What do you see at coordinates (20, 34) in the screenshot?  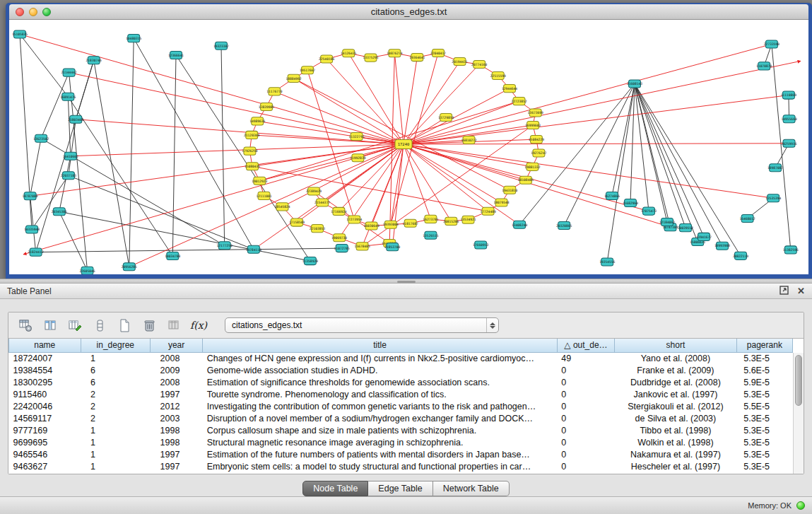 I see `graph-node: 15105835` at bounding box center [20, 34].